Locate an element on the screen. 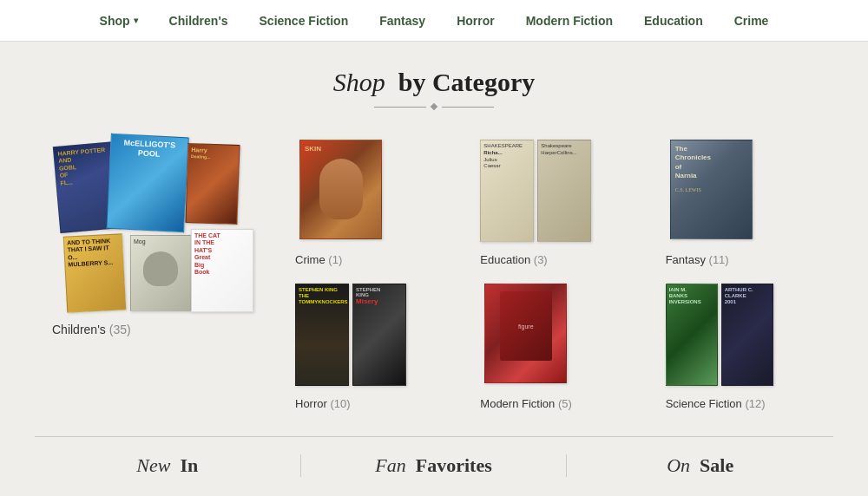 Image resolution: width=868 pixels, height=496 pixels. nav-item-education: Education is located at coordinates (674, 21).